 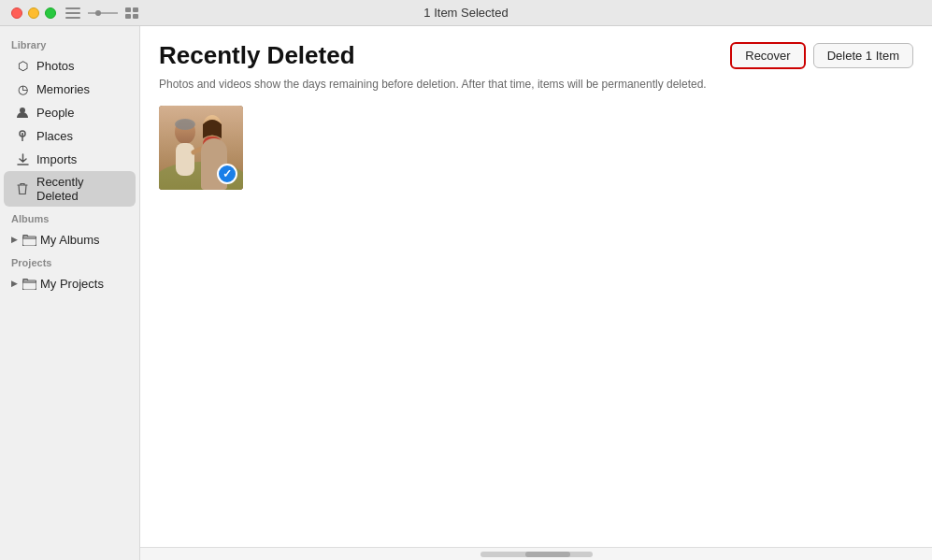 I want to click on sidebar-item-places: Places, so click(x=69, y=136).